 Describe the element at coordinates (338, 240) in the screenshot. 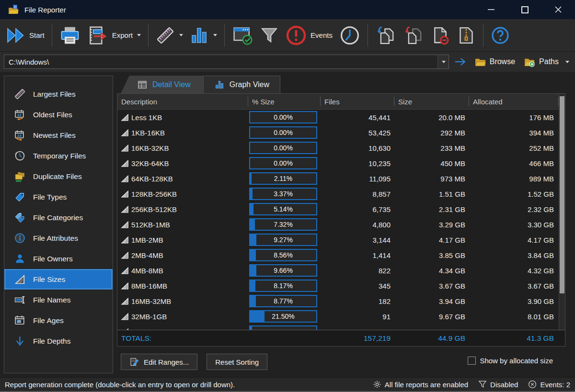

I see `table-row: 1MB-2MB9.27%3,1444.17 GB4.17 GB` at that location.